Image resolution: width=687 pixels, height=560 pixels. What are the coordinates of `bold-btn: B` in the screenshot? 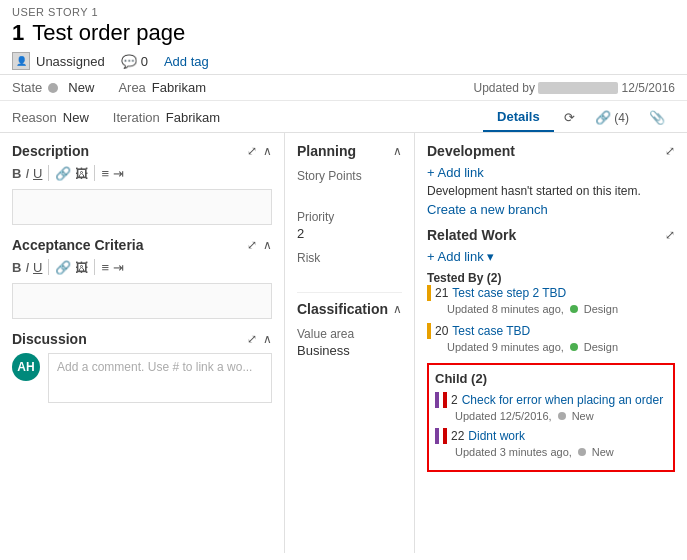 It's located at (16, 174).